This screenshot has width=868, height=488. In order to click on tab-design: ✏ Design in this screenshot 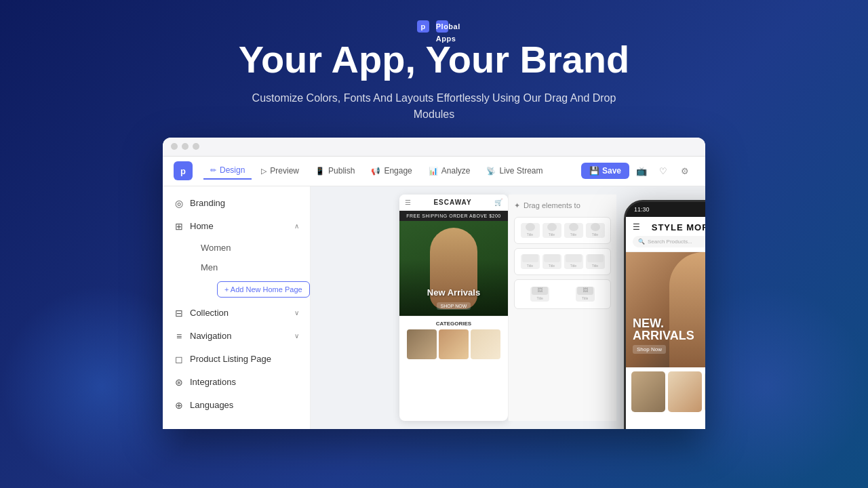, I will do `click(228, 171)`.